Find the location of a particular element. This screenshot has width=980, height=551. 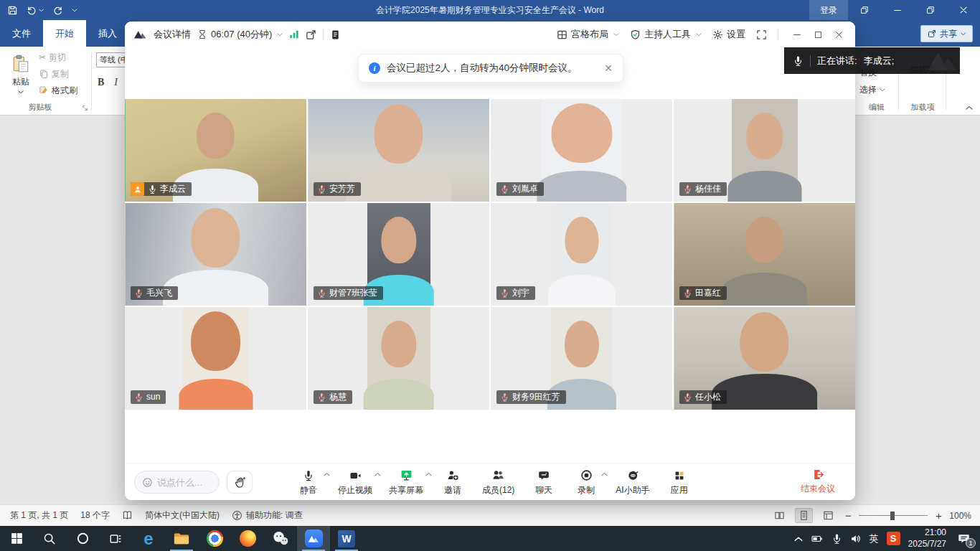

read-mode-button is located at coordinates (779, 515).